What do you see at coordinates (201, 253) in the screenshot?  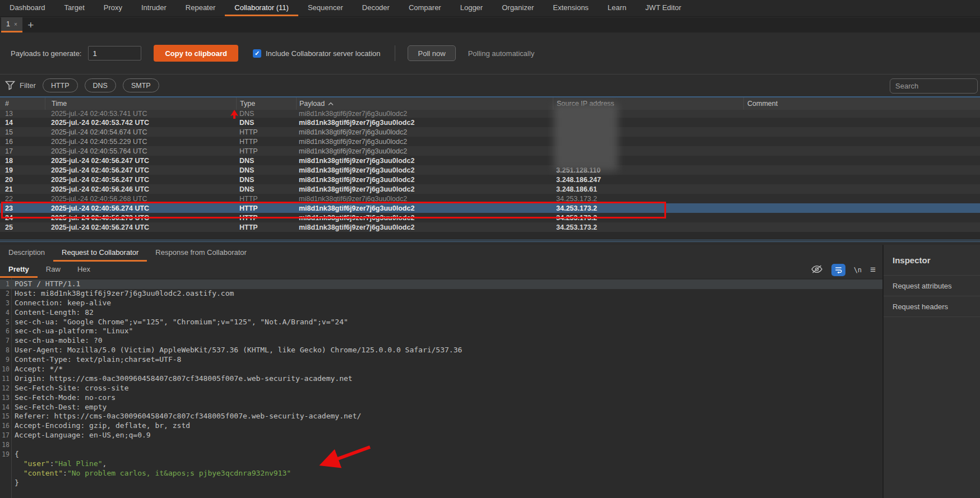 I see `tab-response-from-collaborator: Response from Collaborator` at bounding box center [201, 253].